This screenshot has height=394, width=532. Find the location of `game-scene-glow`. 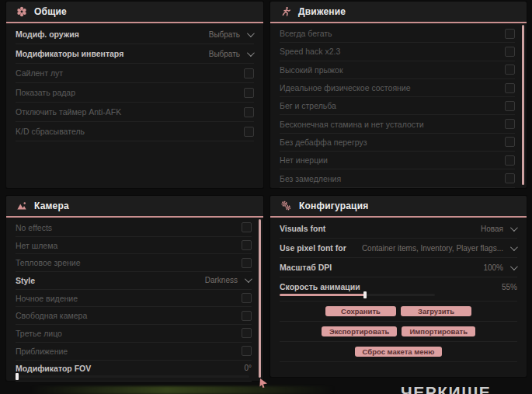

game-scene-glow is located at coordinates (183, 390).